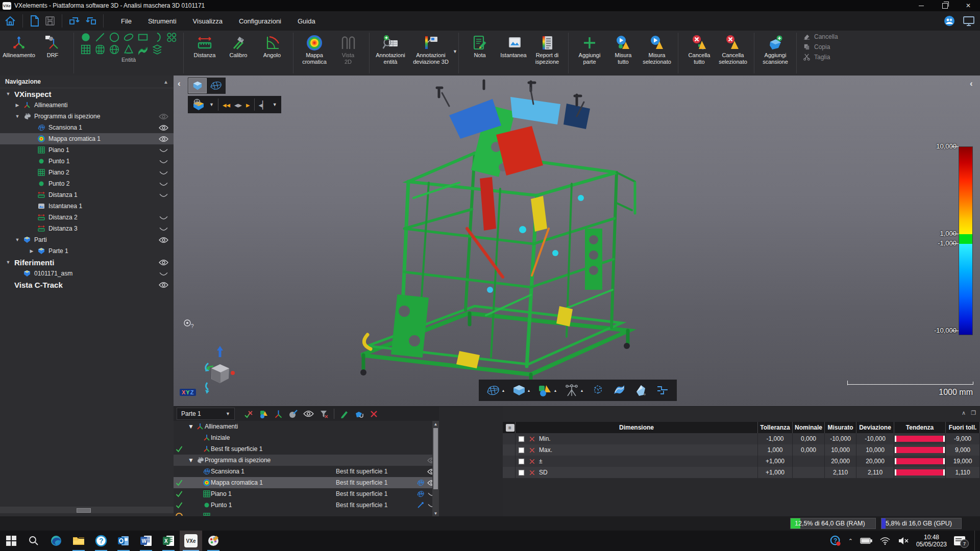 This screenshot has width=980, height=551. Describe the element at coordinates (306, 471) in the screenshot. I see `part-row-scansiona-1: Scansiona 1Best fit superficie 1` at that location.